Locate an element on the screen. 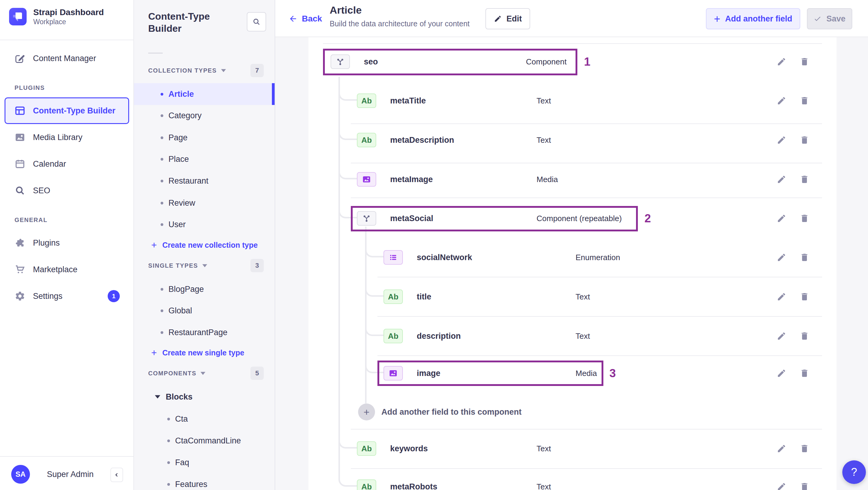 Image resolution: width=868 pixels, height=490 pixels. cart-icon is located at coordinates (20, 270).